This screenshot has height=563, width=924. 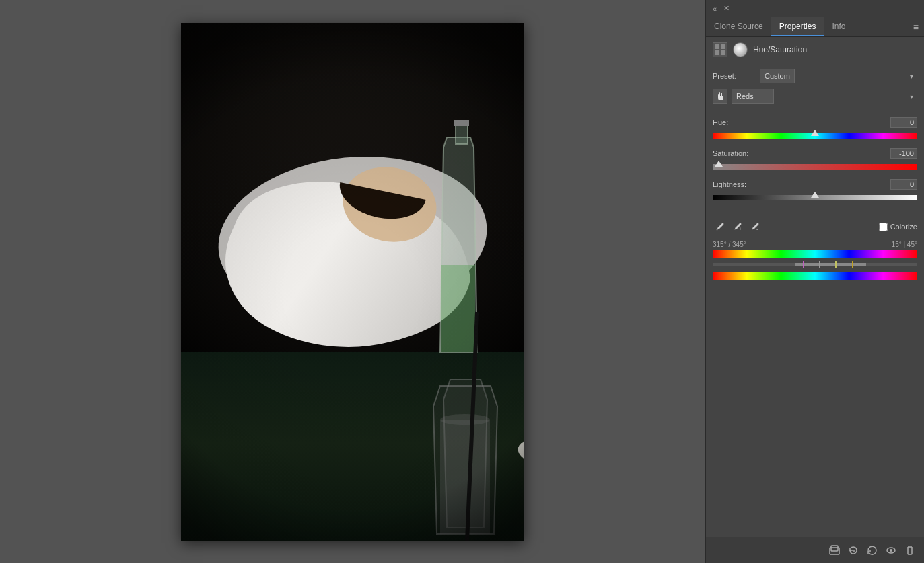 What do you see at coordinates (720, 227) in the screenshot?
I see `eyedropper-button` at bounding box center [720, 227].